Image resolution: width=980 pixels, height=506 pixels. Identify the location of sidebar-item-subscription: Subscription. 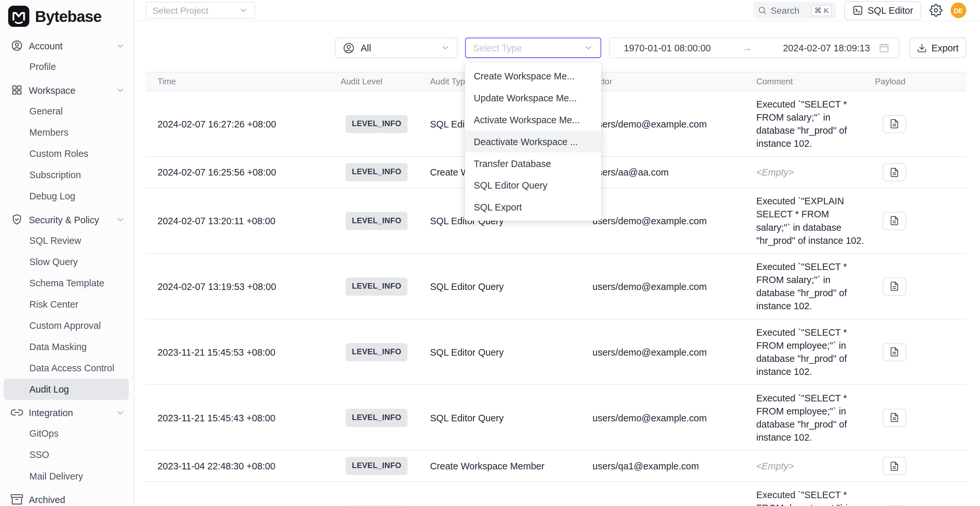
(66, 175).